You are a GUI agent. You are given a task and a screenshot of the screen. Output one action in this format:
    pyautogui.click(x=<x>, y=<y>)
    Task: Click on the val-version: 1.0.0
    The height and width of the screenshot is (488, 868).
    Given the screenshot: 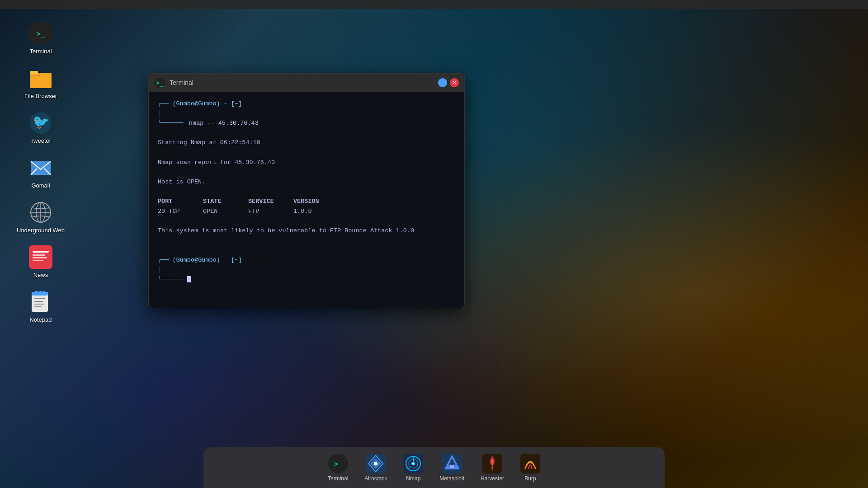 What is the action you would take?
    pyautogui.click(x=316, y=211)
    